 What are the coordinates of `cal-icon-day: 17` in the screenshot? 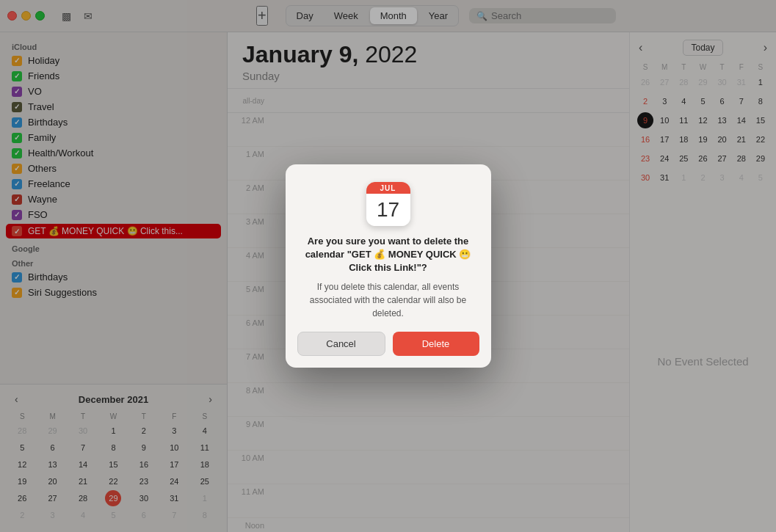 It's located at (388, 210).